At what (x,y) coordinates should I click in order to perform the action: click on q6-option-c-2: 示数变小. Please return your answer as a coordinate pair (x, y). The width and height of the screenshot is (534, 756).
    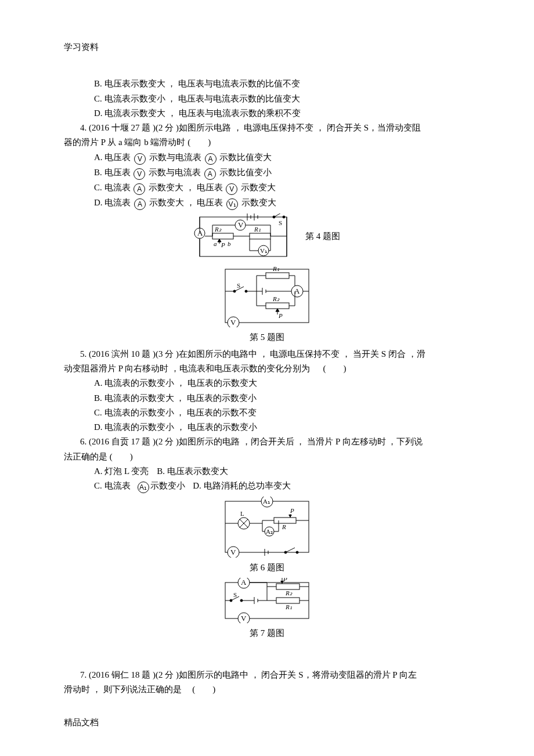
    Looking at the image, I should click on (168, 486).